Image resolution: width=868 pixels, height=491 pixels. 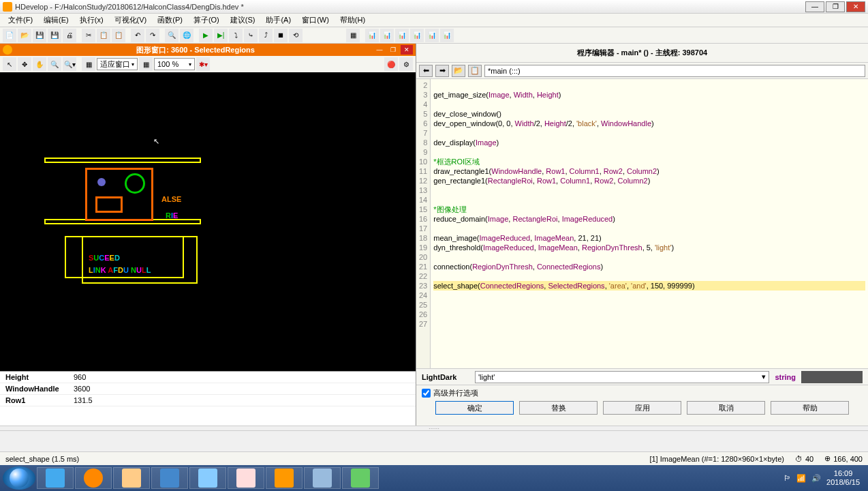 What do you see at coordinates (93, 478) in the screenshot?
I see `task-wmp` at bounding box center [93, 478].